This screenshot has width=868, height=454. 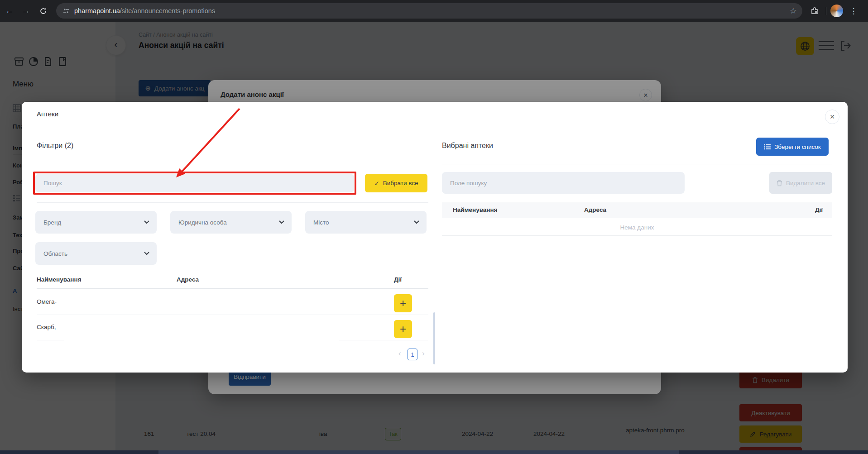 I want to click on pagination-page-1: 1, so click(x=412, y=354).